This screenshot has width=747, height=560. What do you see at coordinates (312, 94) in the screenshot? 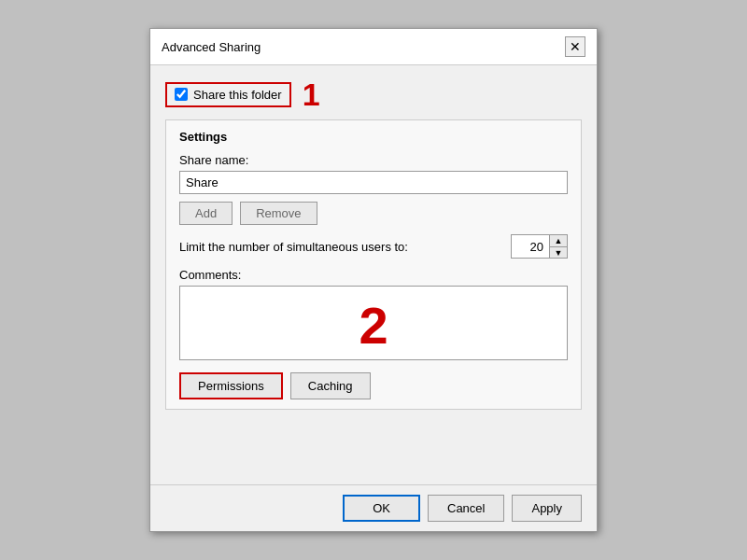
I see `annotation-1: 1` at bounding box center [312, 94].